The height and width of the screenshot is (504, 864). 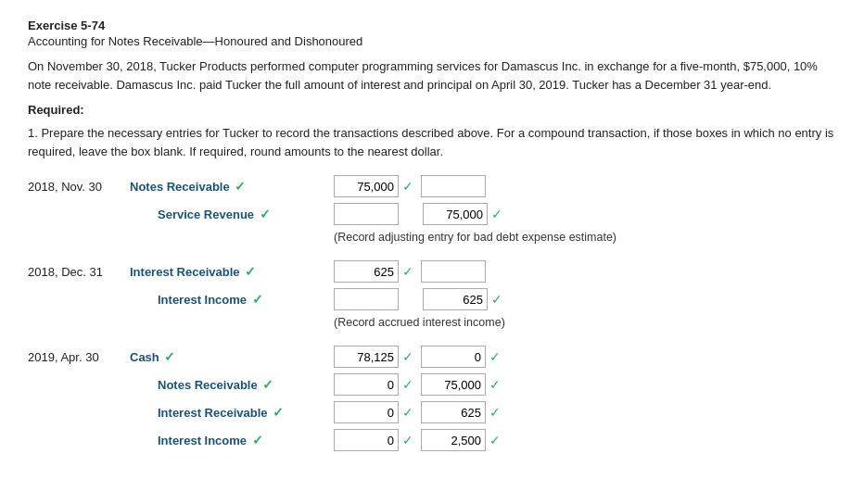 What do you see at coordinates (432, 186) in the screenshot?
I see `entry-row-1-1: 2018, Nov. 30 Notes Receivable ✓ ✓` at bounding box center [432, 186].